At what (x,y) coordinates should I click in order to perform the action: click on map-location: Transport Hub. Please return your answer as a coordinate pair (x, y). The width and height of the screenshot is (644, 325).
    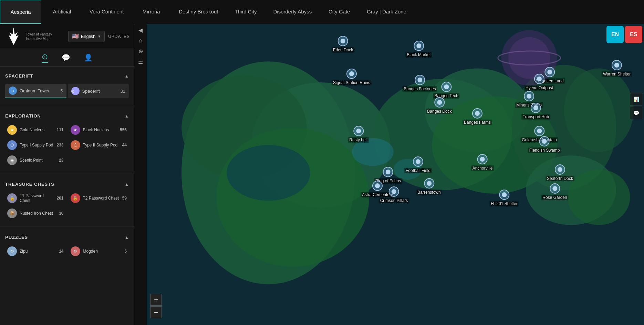
    Looking at the image, I should click on (536, 111).